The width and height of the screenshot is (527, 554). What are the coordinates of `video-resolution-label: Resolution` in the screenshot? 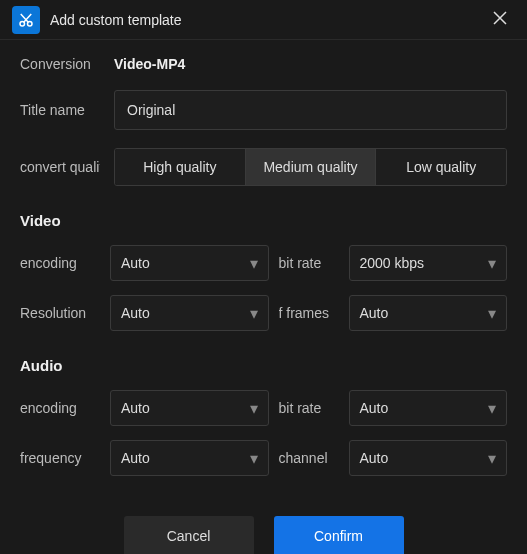 It's located at (60, 313).